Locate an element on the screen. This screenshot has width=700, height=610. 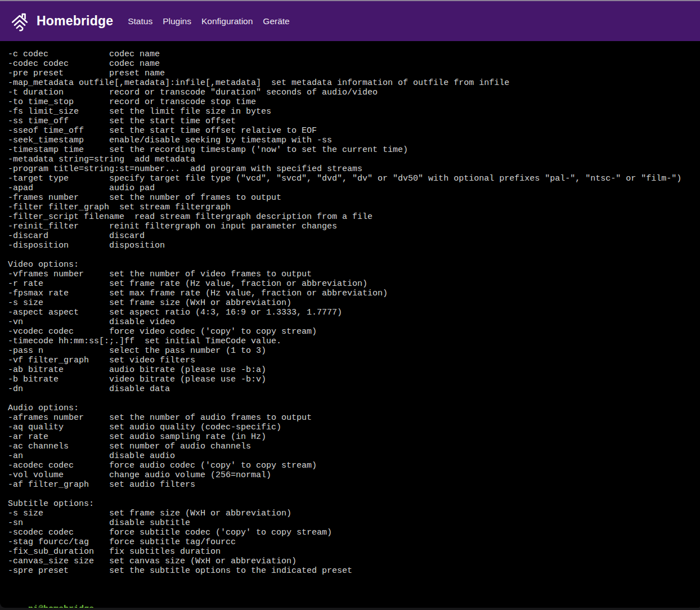
terminal-line: -pre preset preset name is located at coordinates (350, 73).